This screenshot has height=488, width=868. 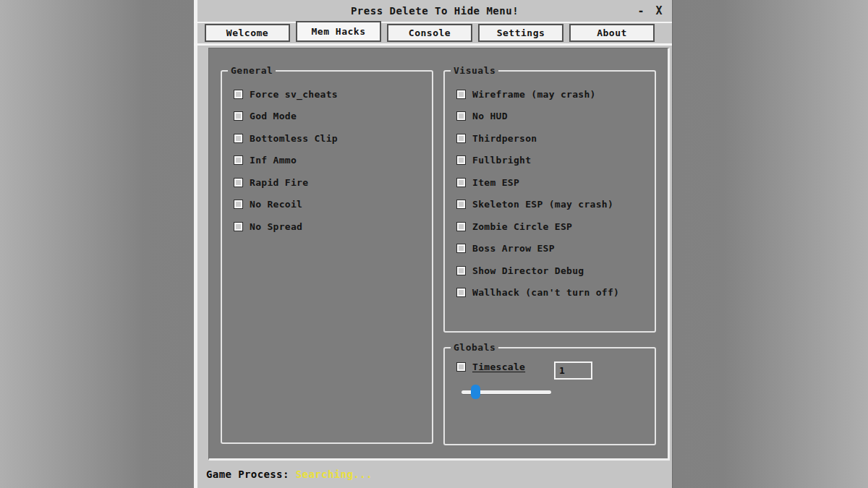 What do you see at coordinates (550, 205) in the screenshot?
I see `row-skeleton-esp: Skeleton ESP (may crash)` at bounding box center [550, 205].